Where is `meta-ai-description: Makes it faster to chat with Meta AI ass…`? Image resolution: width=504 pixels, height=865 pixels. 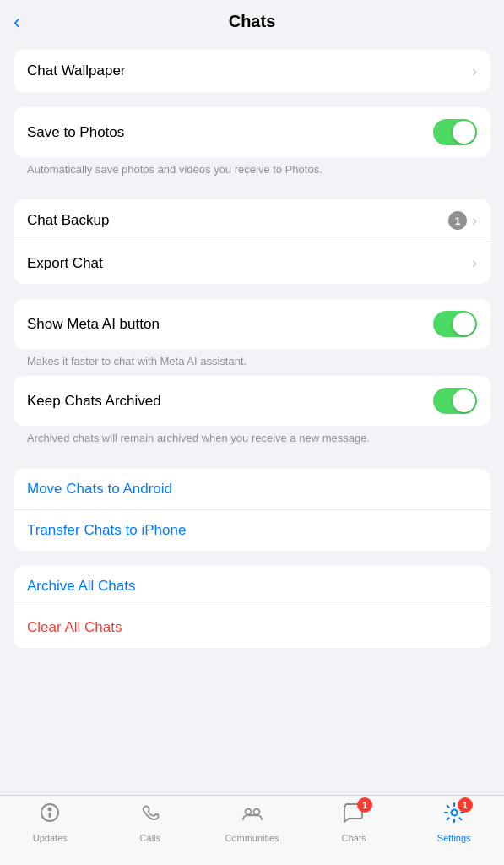
meta-ai-description: Makes it faster to chat with Meta AI ass… is located at coordinates (252, 362).